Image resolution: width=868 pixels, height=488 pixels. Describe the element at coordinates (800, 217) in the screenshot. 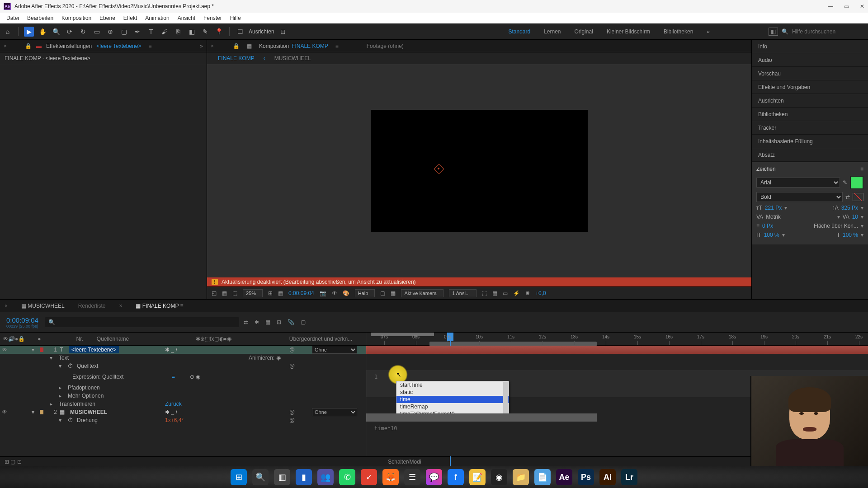

I see `kerning-value: Metrik` at that location.